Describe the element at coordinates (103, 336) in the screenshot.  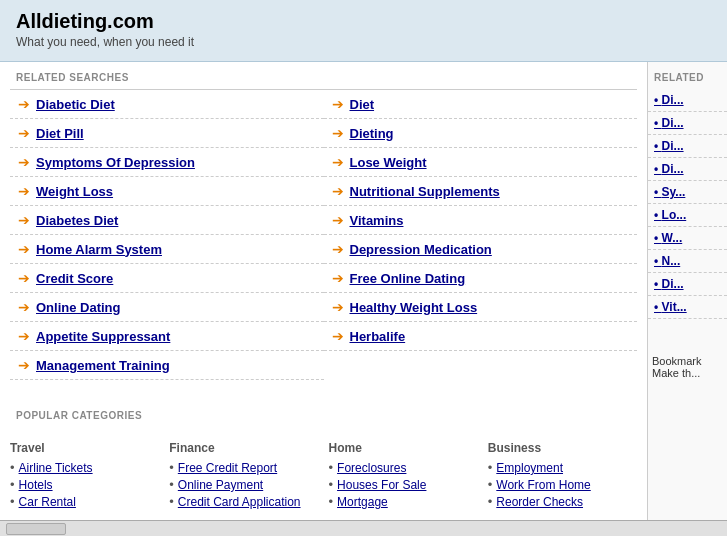
I see `search-link: Appetite Suppressant` at that location.